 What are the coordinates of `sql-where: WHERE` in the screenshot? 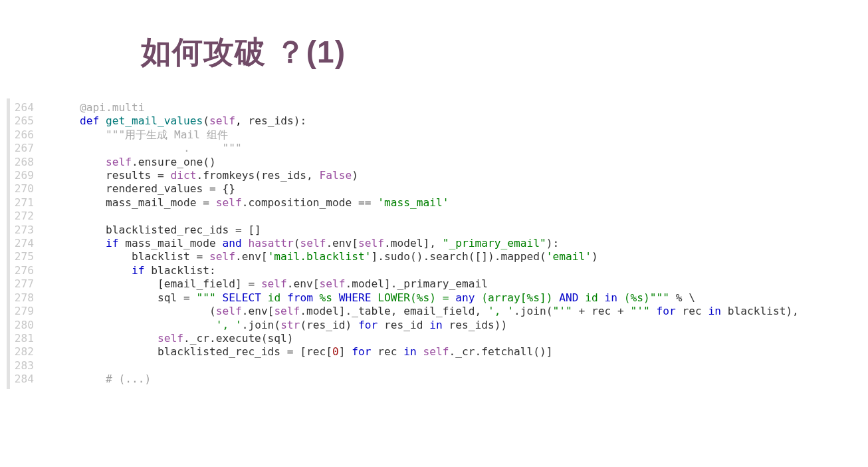 It's located at (355, 298).